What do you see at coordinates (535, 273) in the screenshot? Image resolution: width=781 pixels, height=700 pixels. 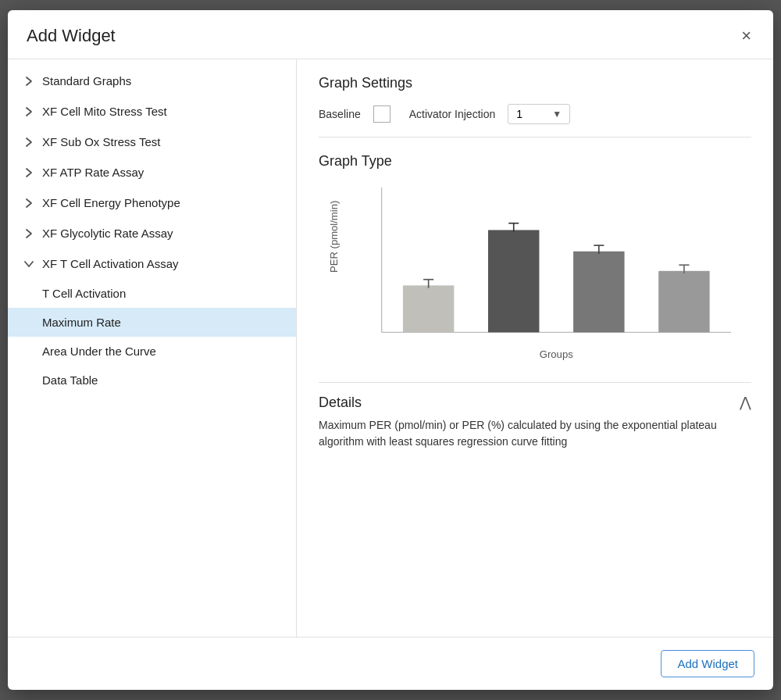 I see `bar-chart: PER (pmol/min) Groups` at bounding box center [535, 273].